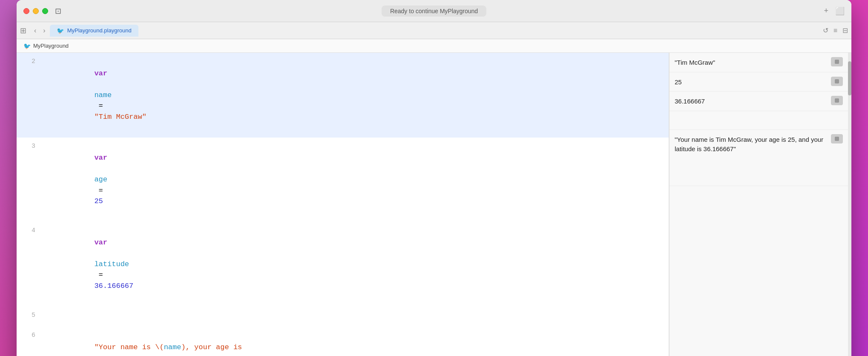  What do you see at coordinates (44, 31) in the screenshot?
I see `nav-forward-button: ›` at bounding box center [44, 31].